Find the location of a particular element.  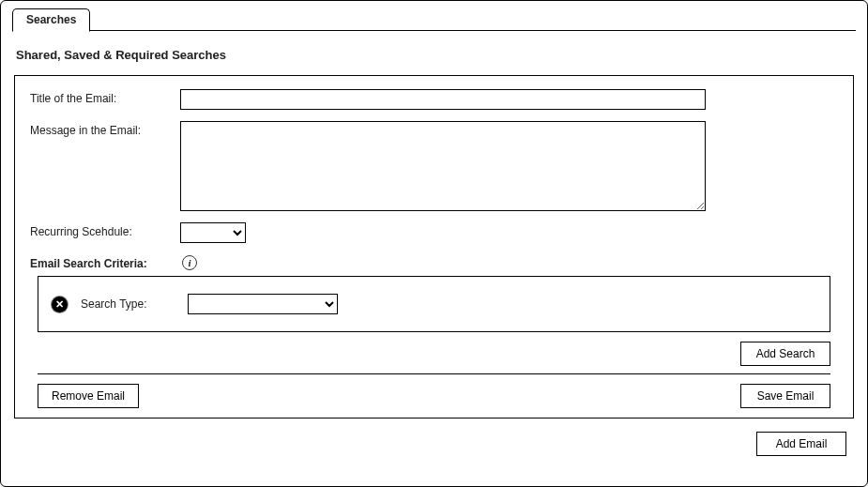

row-add-search: Add Search is located at coordinates (434, 354).